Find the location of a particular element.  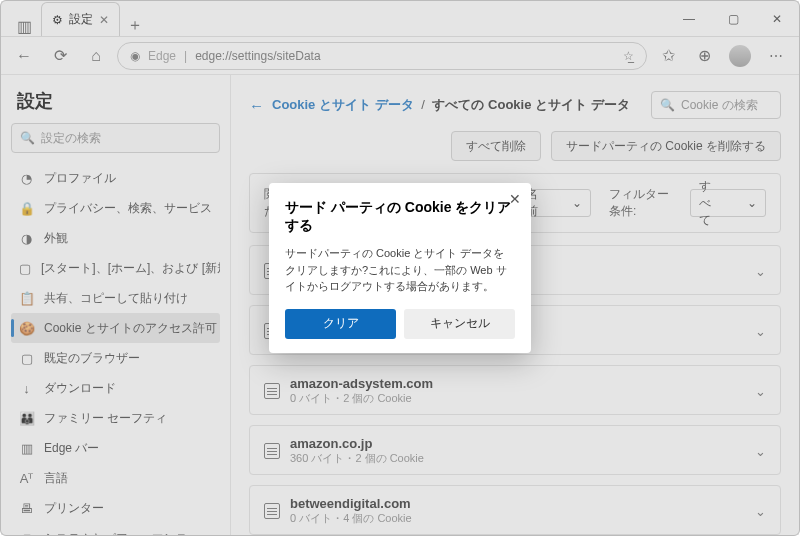

dialog-clear-button: クリア is located at coordinates (340, 324).